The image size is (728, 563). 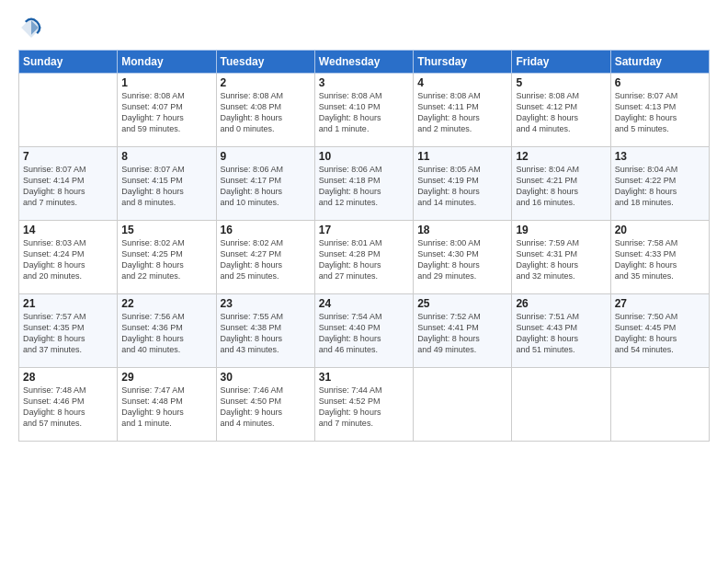 What do you see at coordinates (166, 333) in the screenshot?
I see `day-info: Sunrise: 7:56 AM Sunset: 4:36 PM Dayligh…` at bounding box center [166, 333].